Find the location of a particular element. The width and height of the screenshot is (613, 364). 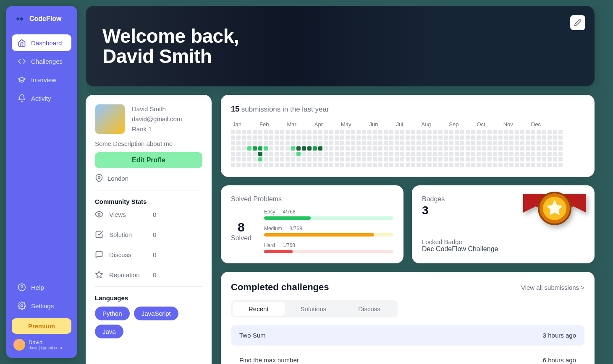

sidebar-user: David david@gmail.com is located at coordinates (42, 342).